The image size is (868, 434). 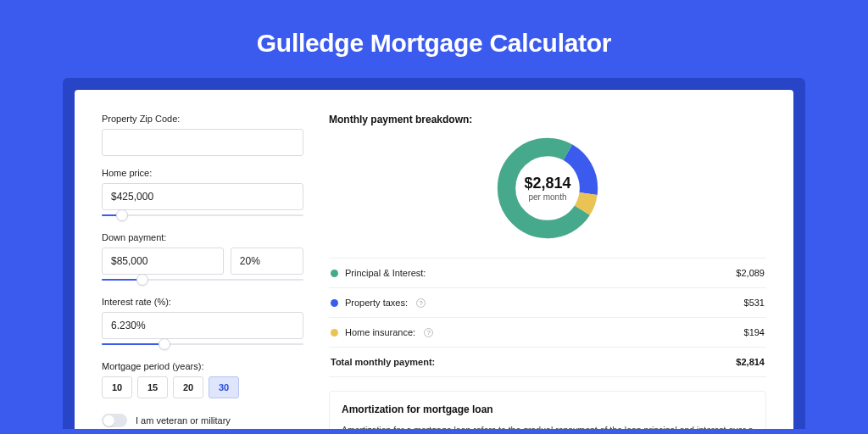 What do you see at coordinates (380, 332) in the screenshot?
I see `breakdown-row-label: Home insurance:` at bounding box center [380, 332].